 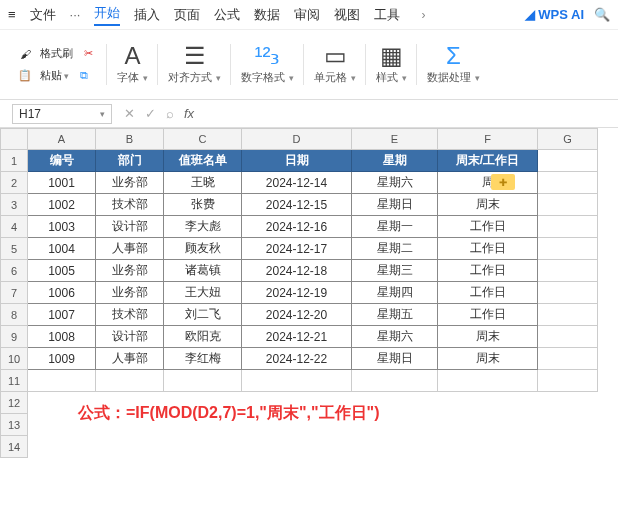 I want to click on header-cell: 星期, so click(x=395, y=161).